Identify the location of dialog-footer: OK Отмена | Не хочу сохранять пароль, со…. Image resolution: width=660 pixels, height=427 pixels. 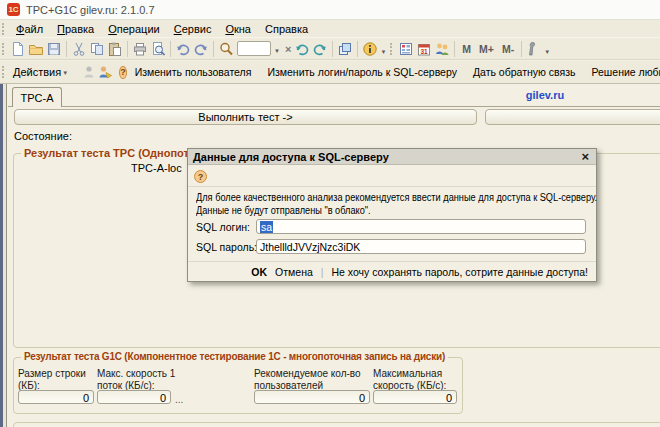
(420, 272).